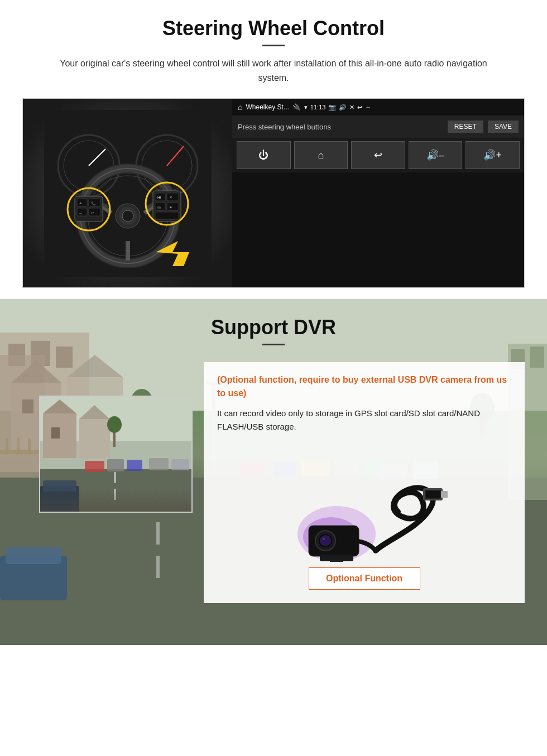 This screenshot has width=547, height=756. I want to click on vol-up-button: 🔊+, so click(492, 155).